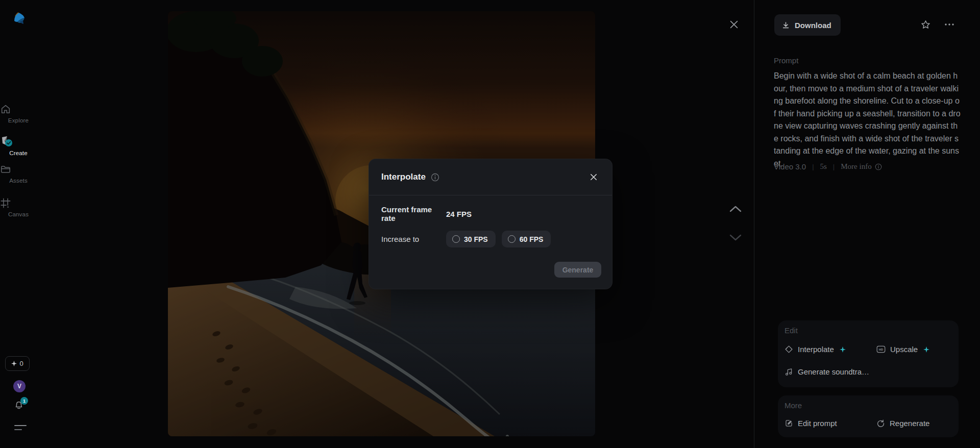 Image resolution: width=980 pixels, height=448 pixels. Describe the element at coordinates (827, 371) in the screenshot. I see `generate-soundtrack-action: Generate soundtra…` at that location.